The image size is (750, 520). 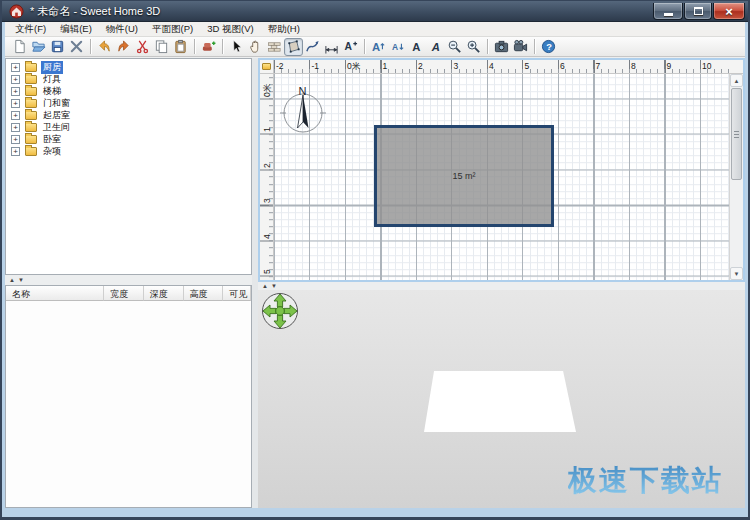 I want to click on menu-item-edit: 编辑(E), so click(x=76, y=30).